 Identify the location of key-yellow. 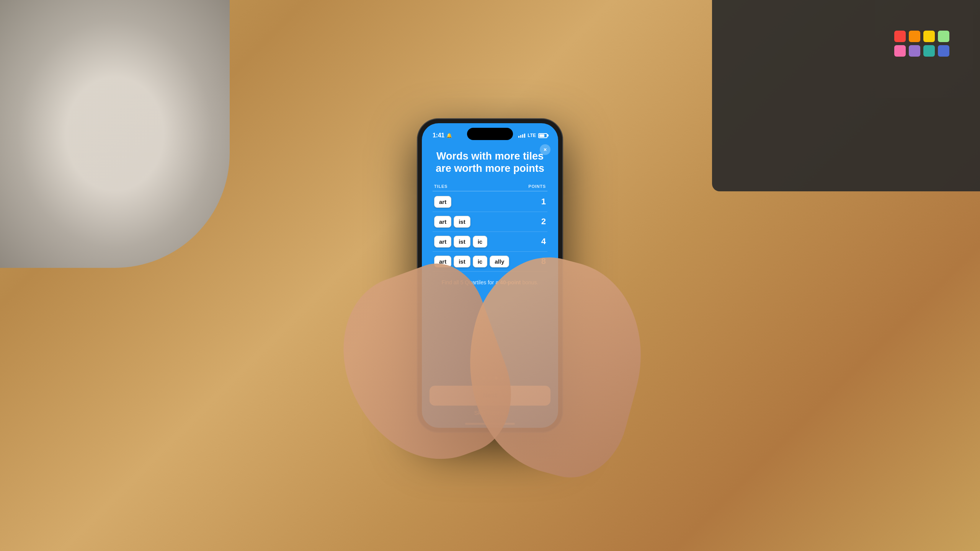
(929, 36).